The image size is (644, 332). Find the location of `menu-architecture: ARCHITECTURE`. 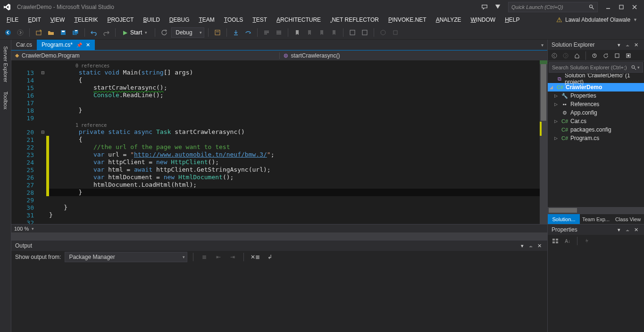

menu-architecture: ARCHITECTURE is located at coordinates (299, 20).